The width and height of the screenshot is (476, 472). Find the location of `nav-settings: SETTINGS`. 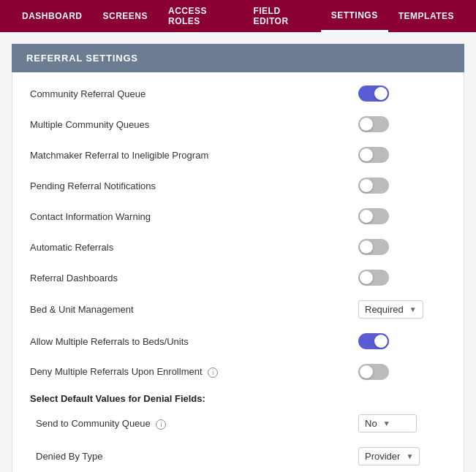

nav-settings: SETTINGS is located at coordinates (355, 16).